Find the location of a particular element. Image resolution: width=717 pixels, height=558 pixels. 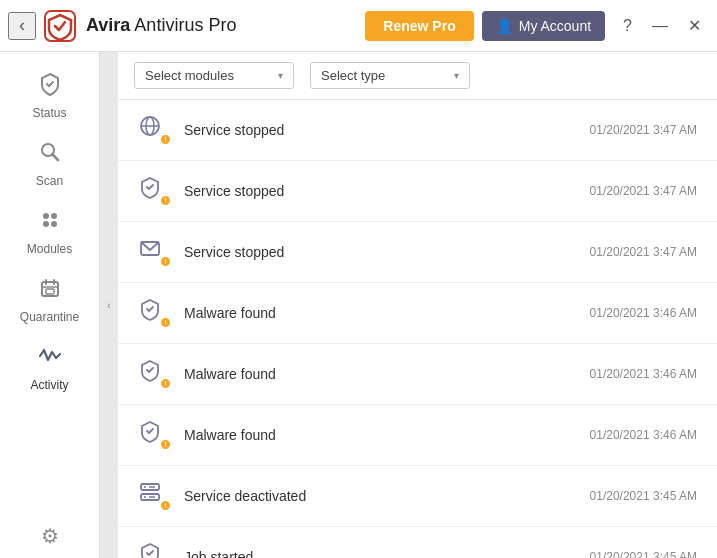

sidebar-scan-label: Scan is located at coordinates (50, 181).